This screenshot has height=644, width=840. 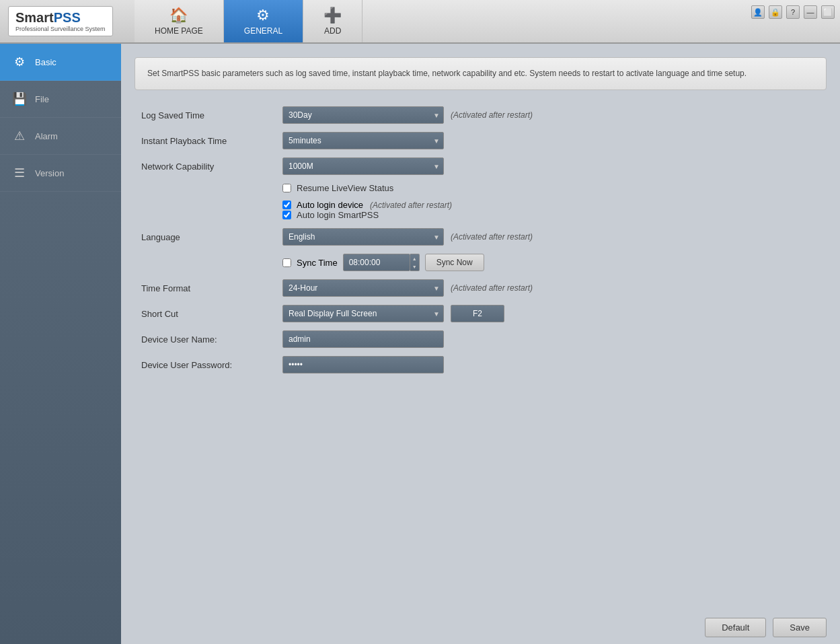 I want to click on logo-subtitle: Professional Surveillance System, so click(x=61, y=29).